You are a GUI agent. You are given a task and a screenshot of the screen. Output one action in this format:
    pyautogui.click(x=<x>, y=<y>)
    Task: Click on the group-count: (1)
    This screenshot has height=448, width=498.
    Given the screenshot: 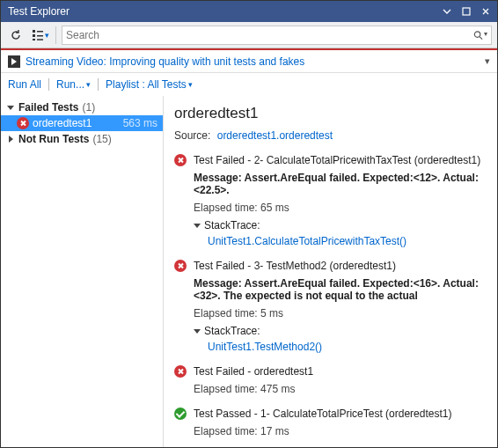 What is the action you would take?
    pyautogui.click(x=88, y=107)
    